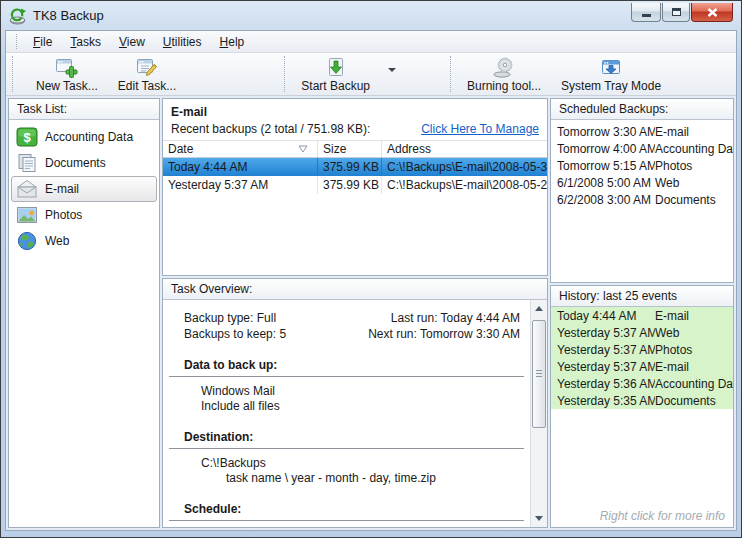 Image resolution: width=742 pixels, height=538 pixels. I want to click on minimize-icon, so click(646, 16).